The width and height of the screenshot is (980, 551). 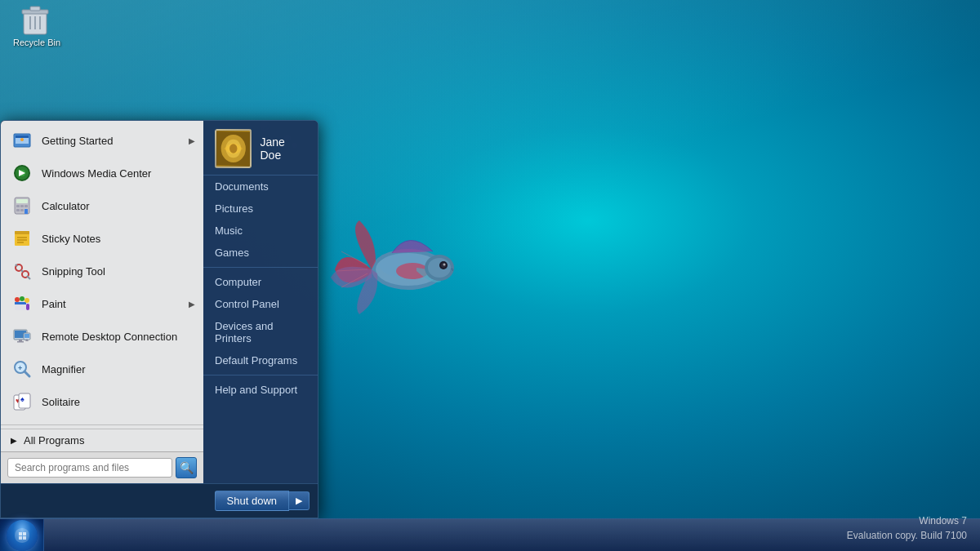 I want to click on shutdown-label: Shut down, so click(x=252, y=501).